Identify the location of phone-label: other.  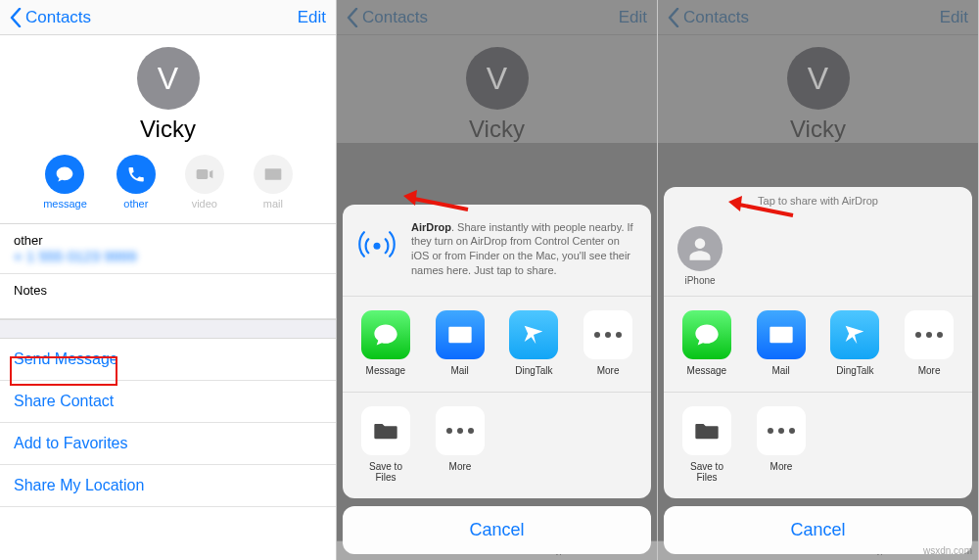
(168, 241).